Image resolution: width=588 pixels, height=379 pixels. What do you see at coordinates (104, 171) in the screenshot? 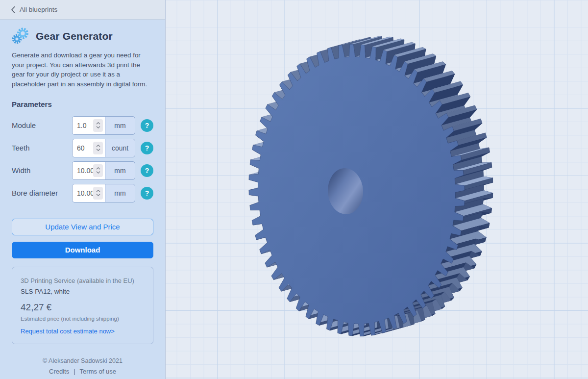
I see `width-input-group: mm` at bounding box center [104, 171].